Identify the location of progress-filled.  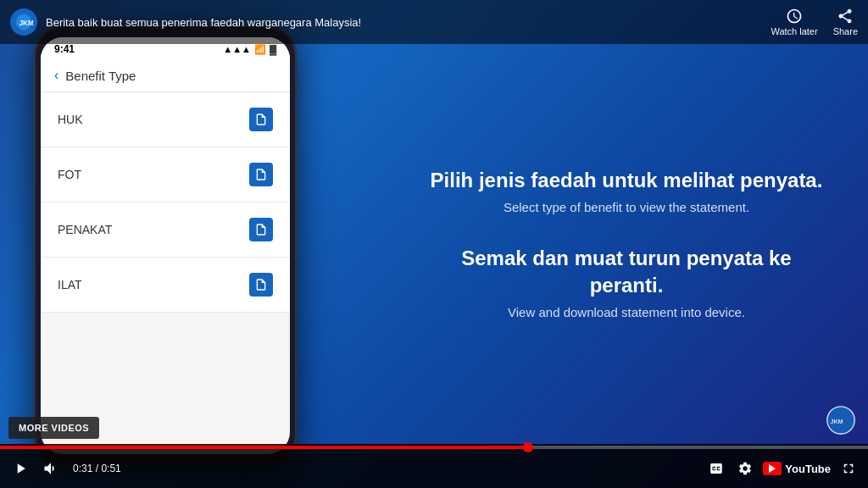
(264, 447).